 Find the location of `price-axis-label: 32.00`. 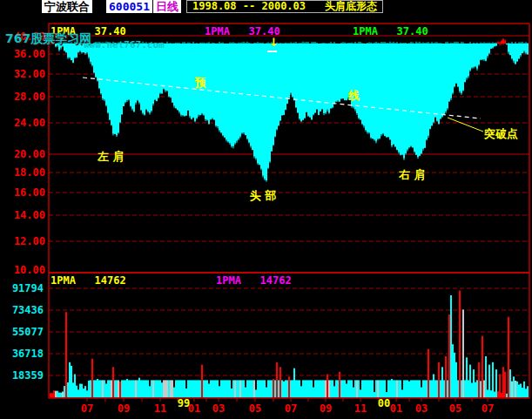

price-axis-label: 32.00 is located at coordinates (23, 74).